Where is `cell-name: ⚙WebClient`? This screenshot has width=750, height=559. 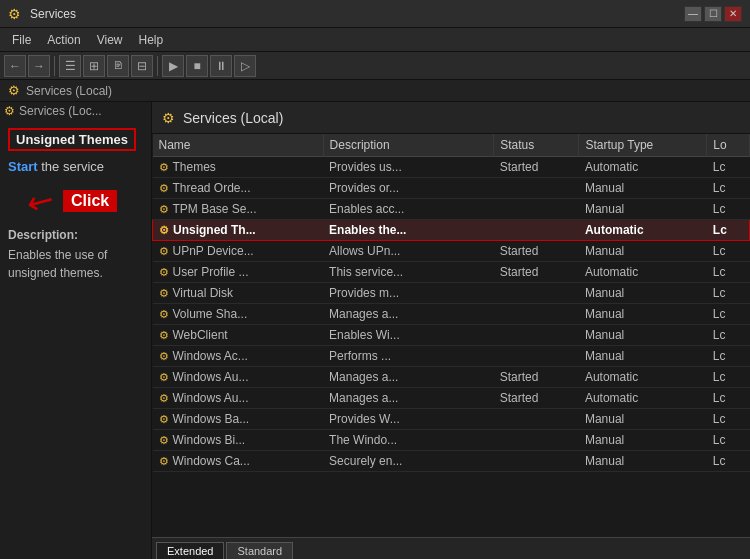 cell-name: ⚙WebClient is located at coordinates (238, 336).